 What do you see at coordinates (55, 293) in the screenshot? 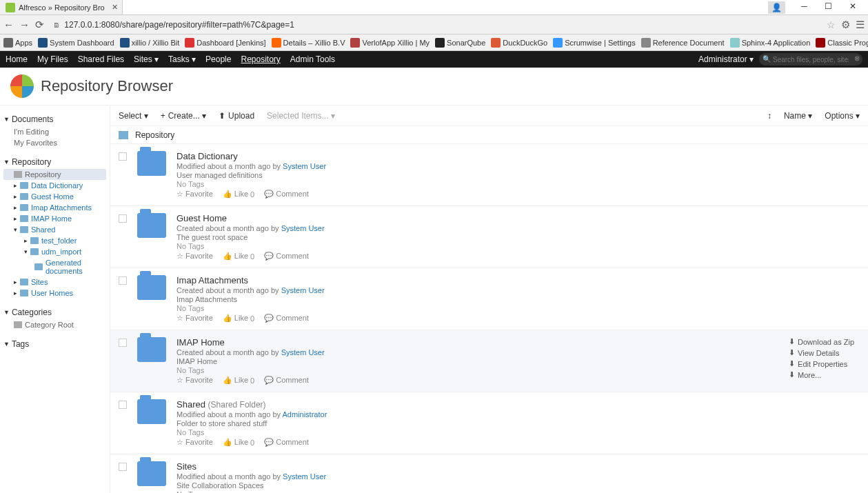
I see `sidebar-user-homes: ▸User Homes` at bounding box center [55, 293].